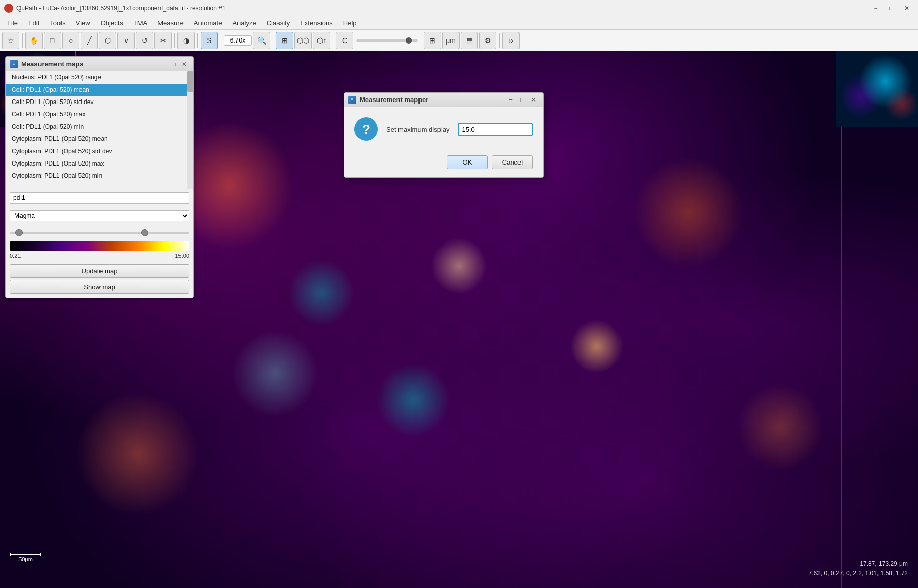 The height and width of the screenshot is (588, 918). What do you see at coordinates (99, 198) in the screenshot?
I see `search-input` at bounding box center [99, 198].